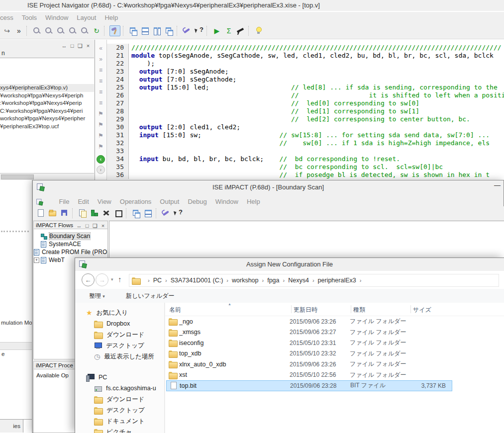  I want to click on sidebar-item-desktop: デスクトップ, so click(119, 346).